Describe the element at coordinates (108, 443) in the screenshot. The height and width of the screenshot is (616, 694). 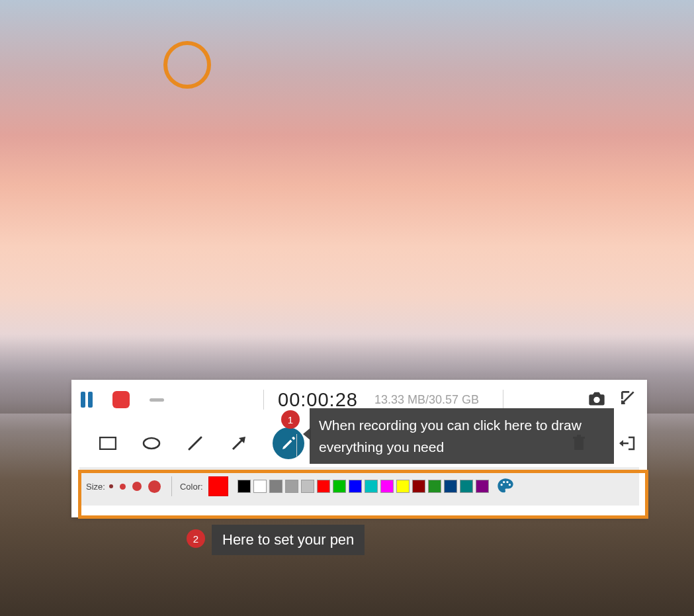
I see `tool-rectangle` at that location.